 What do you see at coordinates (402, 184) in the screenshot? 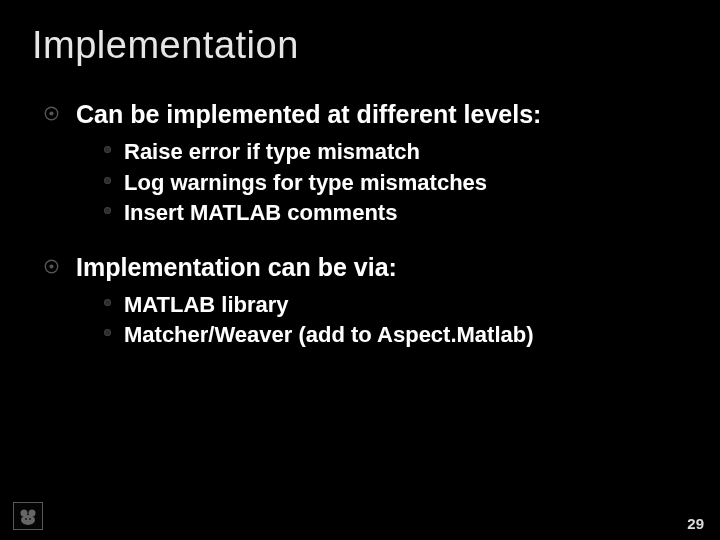
I see `sub-bullet-item: Log warnings for type mismatches` at bounding box center [402, 184].